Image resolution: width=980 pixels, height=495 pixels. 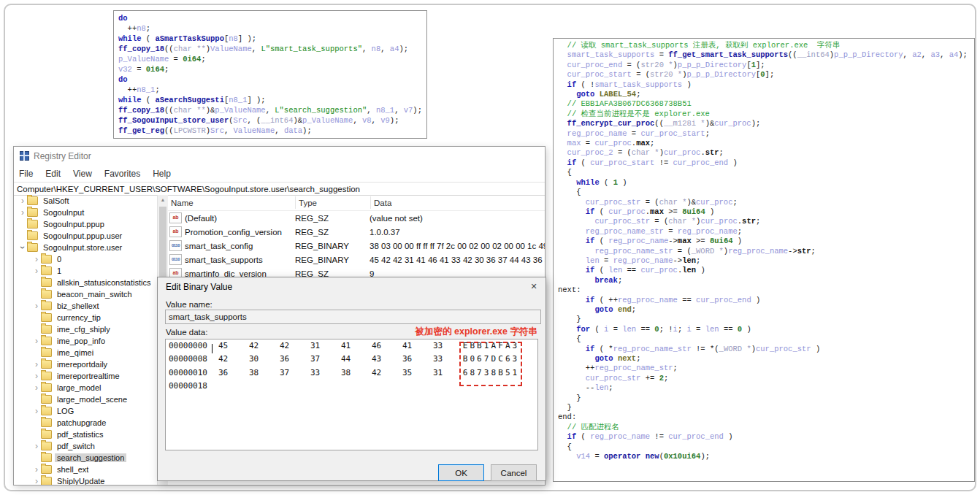 I want to click on code-line: for ( i = len == 0; !i; i = len == 0 ), so click(x=764, y=330).